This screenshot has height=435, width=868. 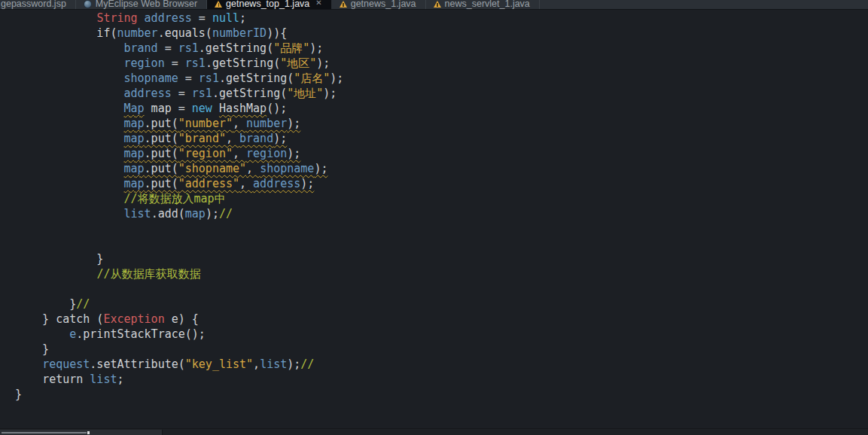 What do you see at coordinates (141, 334) in the screenshot?
I see `code-token: .printStackTrace();` at bounding box center [141, 334].